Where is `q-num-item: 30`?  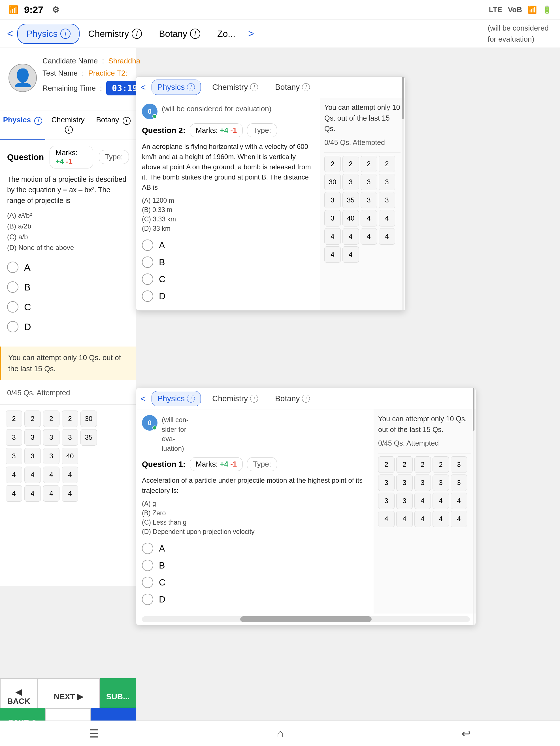 q-num-item: 30 is located at coordinates (333, 182).